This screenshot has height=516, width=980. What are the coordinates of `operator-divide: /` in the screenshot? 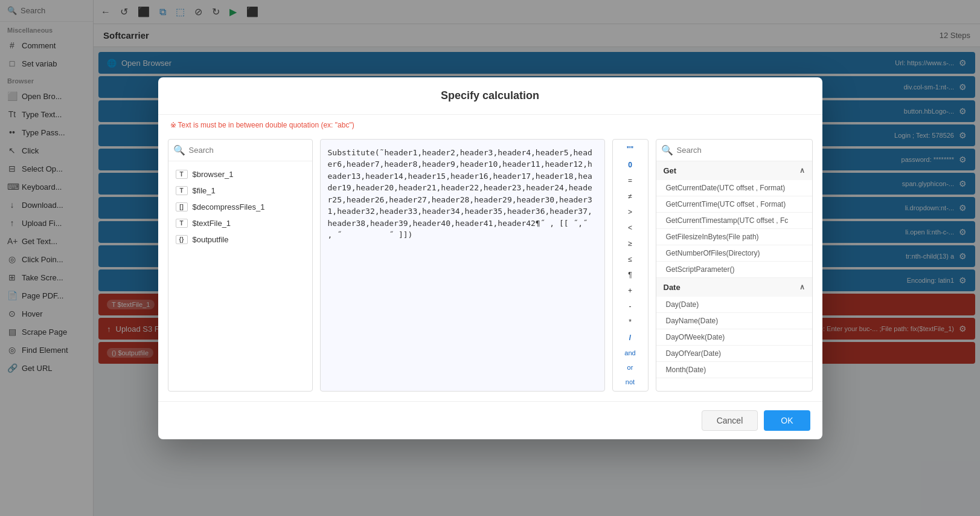 It's located at (630, 338).